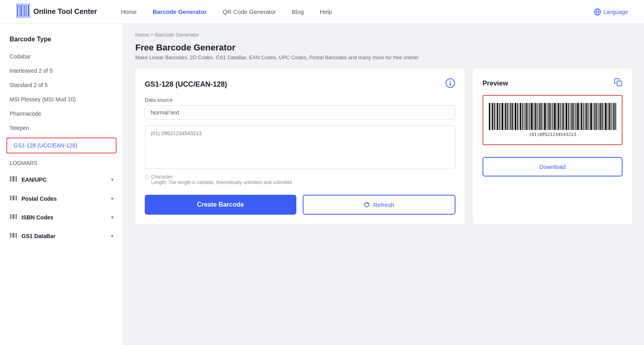 Image resolution: width=644 pixels, height=345 pixels. What do you see at coordinates (553, 120) in the screenshot?
I see `barcode-preview: (01)09521234543213` at bounding box center [553, 120].